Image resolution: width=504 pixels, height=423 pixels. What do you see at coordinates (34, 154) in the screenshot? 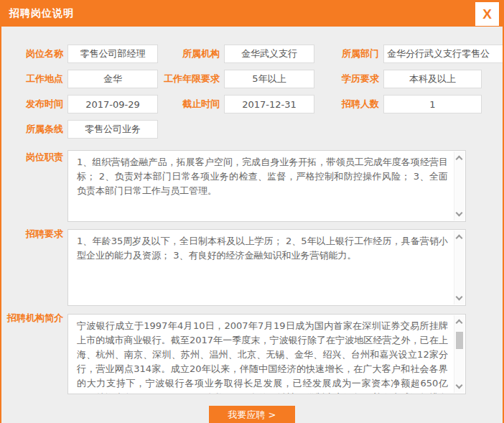
I see `responsibilities-label: 岗位职责` at bounding box center [34, 154].